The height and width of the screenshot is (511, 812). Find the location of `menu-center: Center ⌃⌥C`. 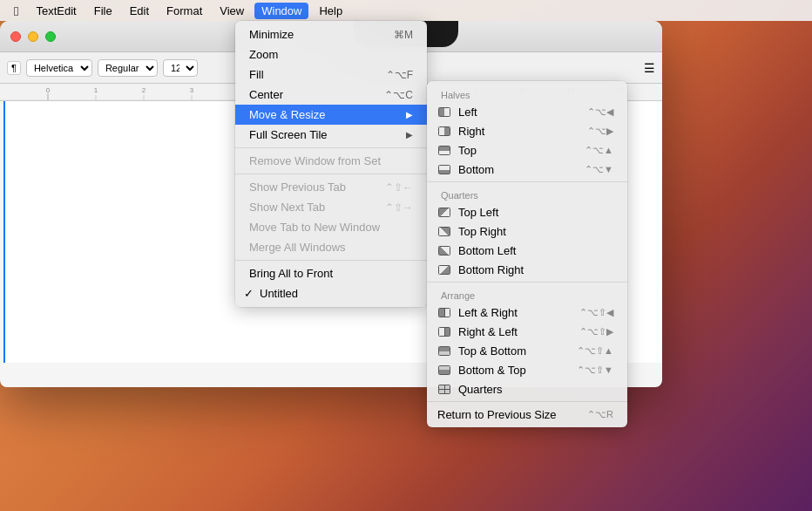

menu-center: Center ⌃⌥C is located at coordinates (331, 94).